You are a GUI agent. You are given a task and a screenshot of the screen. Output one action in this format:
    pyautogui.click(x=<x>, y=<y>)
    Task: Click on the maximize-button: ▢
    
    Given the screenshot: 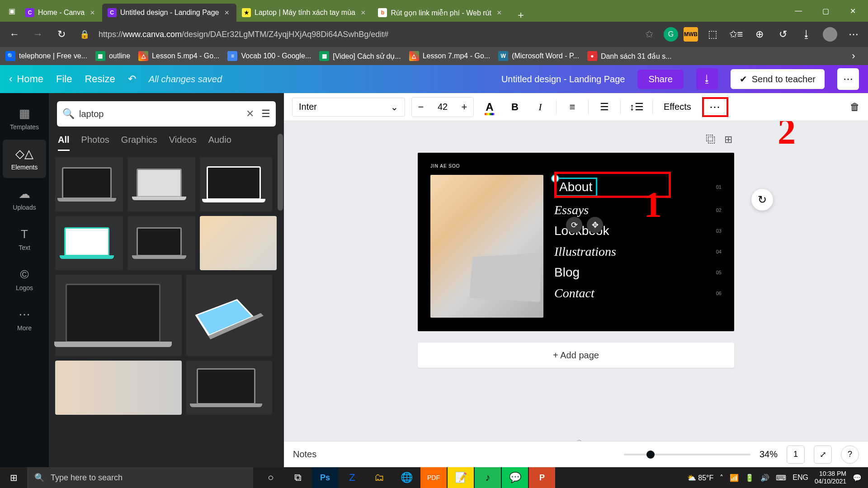 What is the action you would take?
    pyautogui.click(x=826, y=11)
    